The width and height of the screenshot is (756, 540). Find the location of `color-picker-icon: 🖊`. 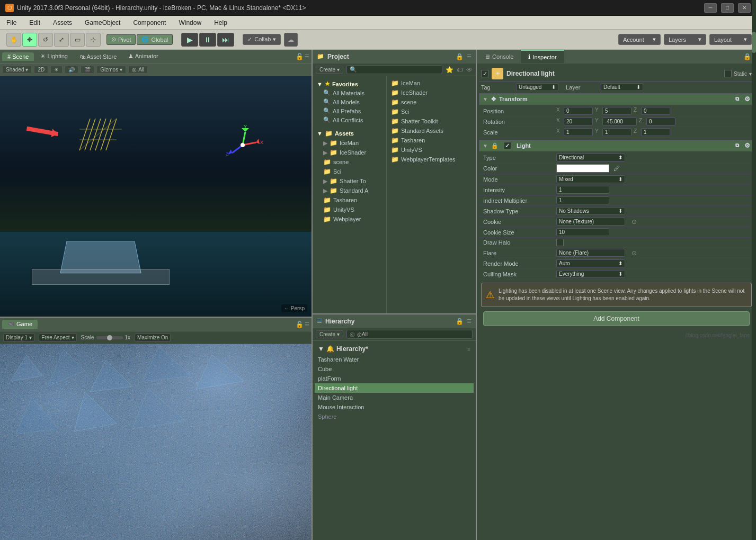

color-picker-icon: 🖊 is located at coordinates (617, 168).